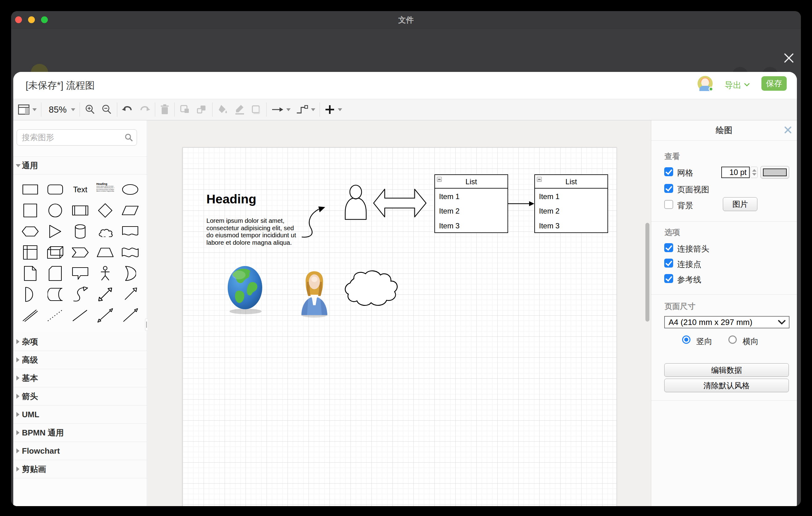  What do you see at coordinates (80, 342) in the screenshot?
I see `sidebar-section-misc: 杂项` at bounding box center [80, 342].